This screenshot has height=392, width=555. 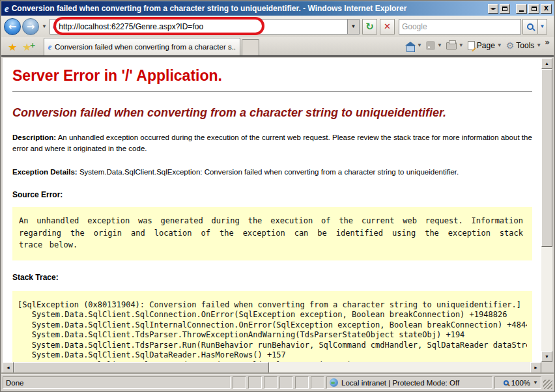 What do you see at coordinates (7, 9) in the screenshot?
I see `ie-logo-icon: e` at bounding box center [7, 9].